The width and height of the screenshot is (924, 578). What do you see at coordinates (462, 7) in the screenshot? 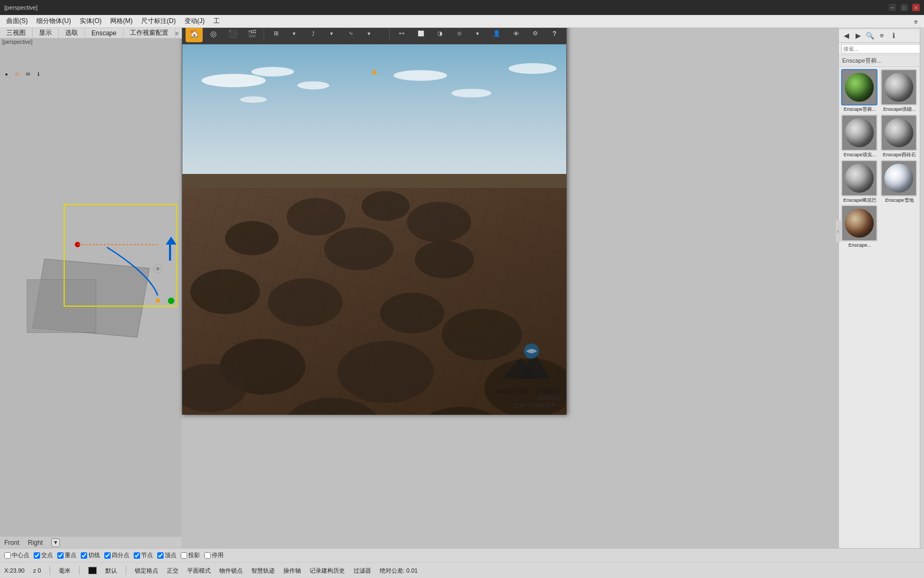
I see `title-bar: [perspective] ─ □ ✕` at bounding box center [462, 7].